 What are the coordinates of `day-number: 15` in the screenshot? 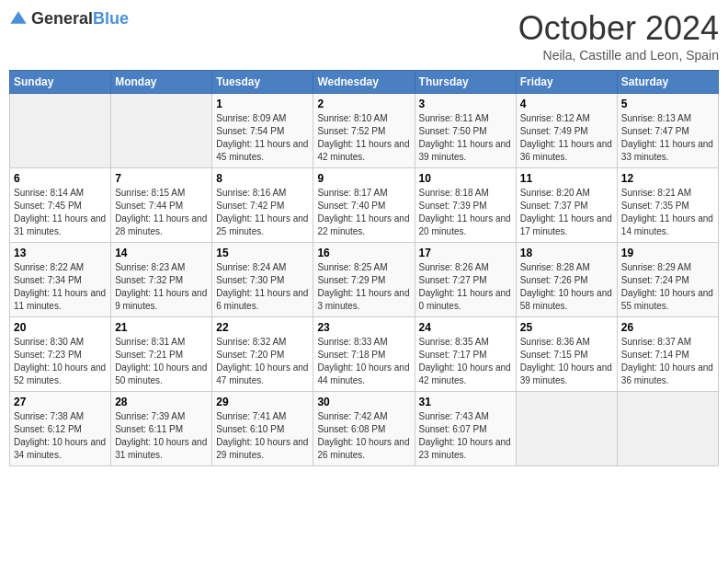 It's located at (263, 253).